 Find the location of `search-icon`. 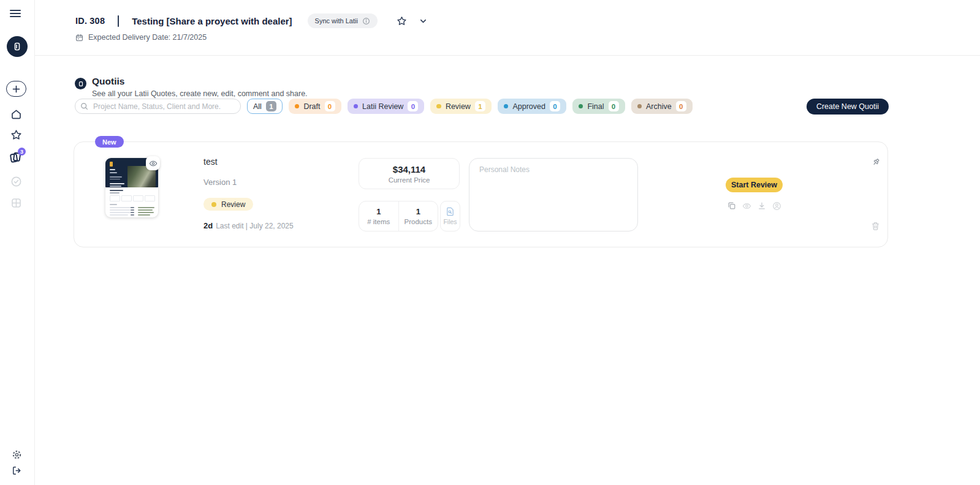

search-icon is located at coordinates (85, 107).